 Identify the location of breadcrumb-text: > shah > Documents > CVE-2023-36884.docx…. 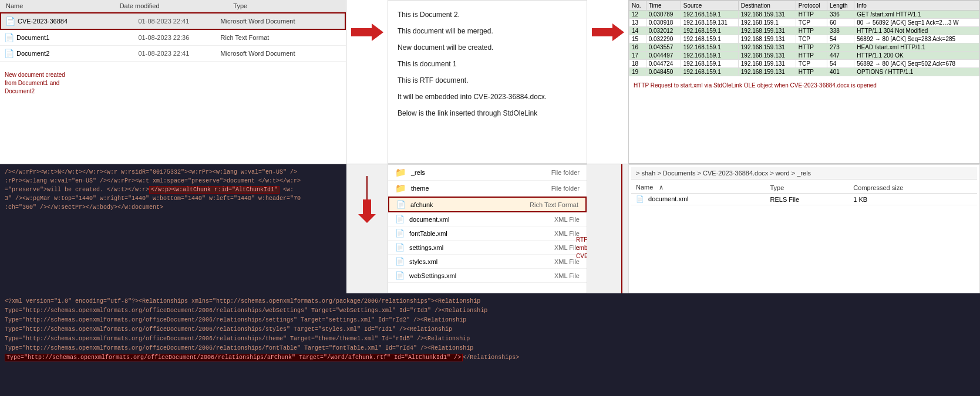
(723, 173).